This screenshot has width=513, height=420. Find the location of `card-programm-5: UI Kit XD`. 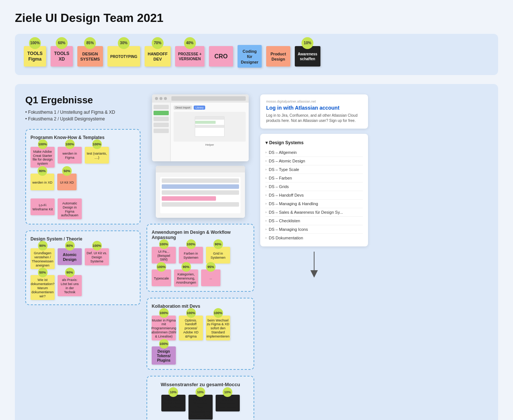

card-programm-5: UI Kit XD is located at coordinates (67, 182).